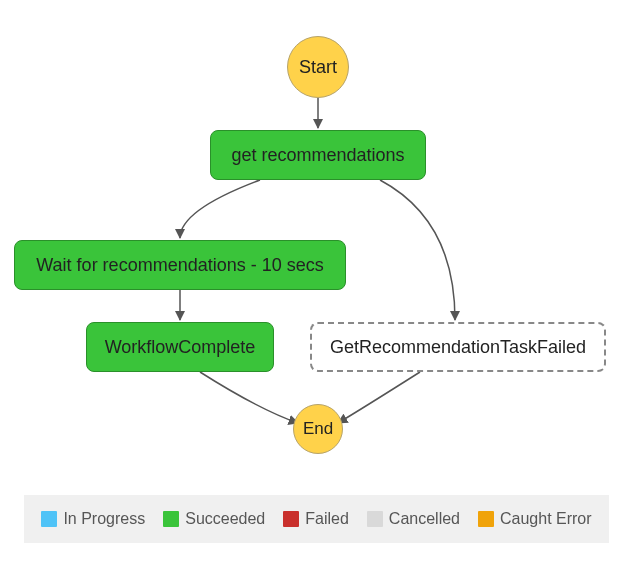 This screenshot has width=633, height=563. Describe the element at coordinates (93, 519) in the screenshot. I see `legend-in-progress: In Progress` at that location.